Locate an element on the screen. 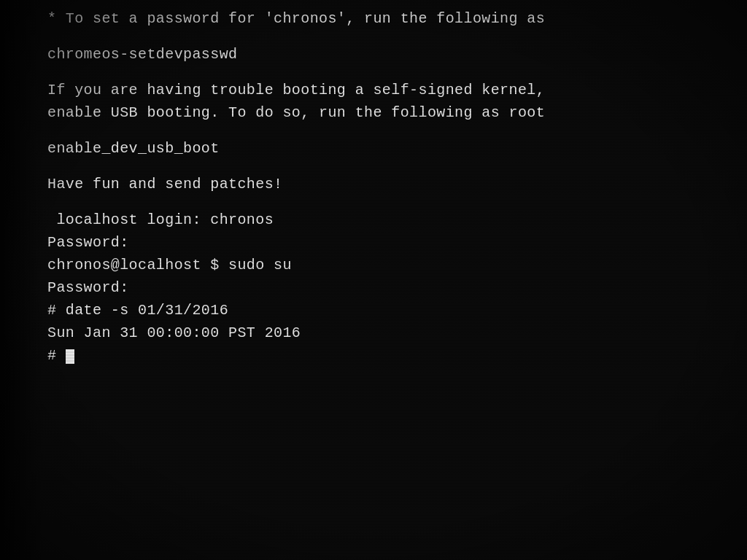  terminal-password-1: Password: is located at coordinates (397, 242).